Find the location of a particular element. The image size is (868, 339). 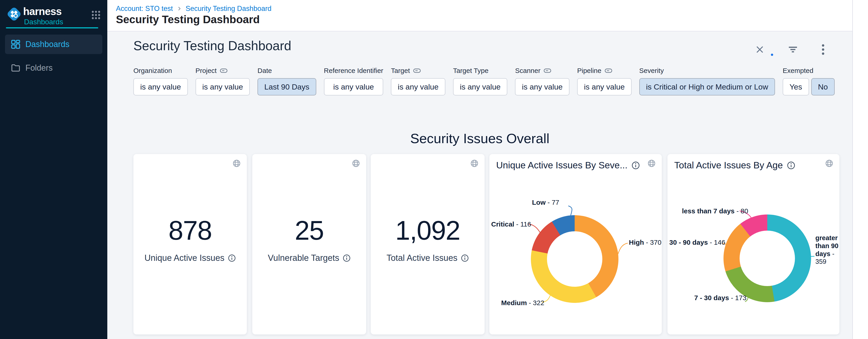

filter-icon is located at coordinates (793, 50).